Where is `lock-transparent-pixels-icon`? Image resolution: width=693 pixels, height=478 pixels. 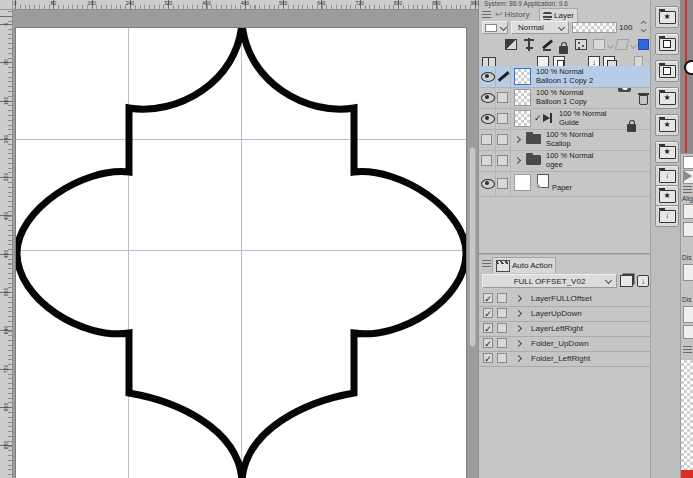 lock-transparent-pixels-icon is located at coordinates (581, 44).